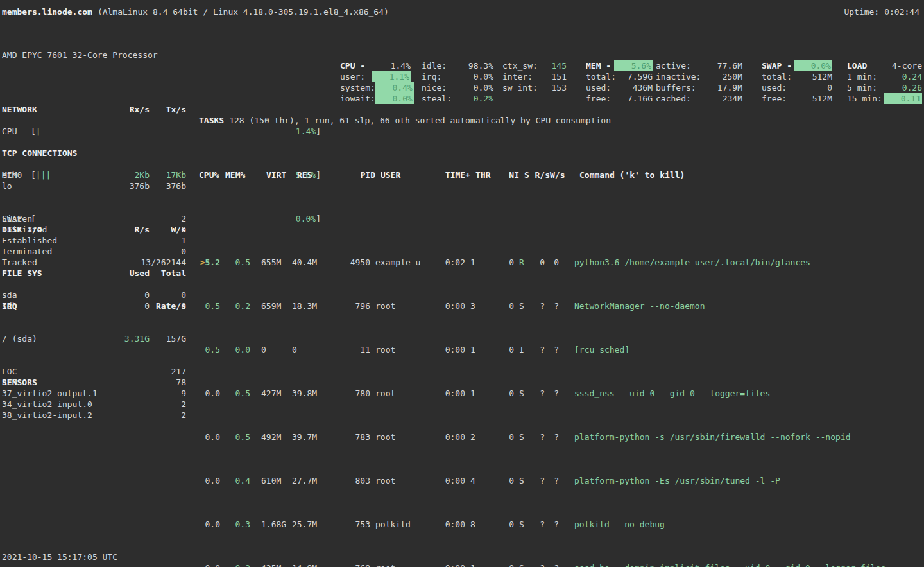 This screenshot has height=567, width=924. Describe the element at coordinates (537, 565) in the screenshot. I see `read-rate-cell: ?` at that location.